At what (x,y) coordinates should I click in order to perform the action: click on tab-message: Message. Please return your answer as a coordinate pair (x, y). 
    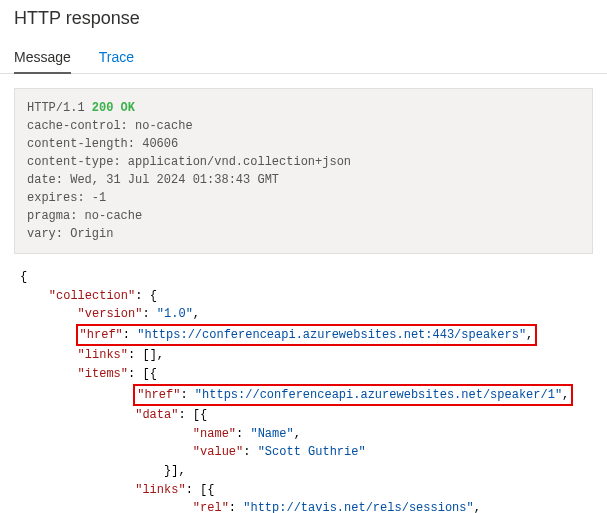
    Looking at the image, I should click on (42, 61).